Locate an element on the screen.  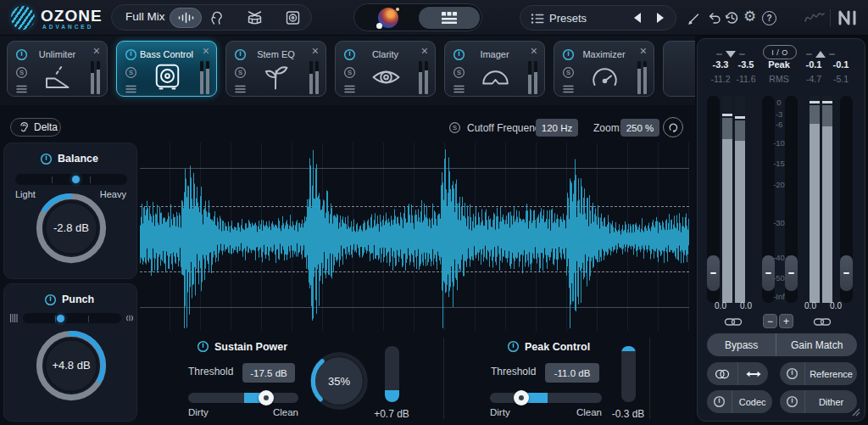
preset-next-button is located at coordinates (660, 18).